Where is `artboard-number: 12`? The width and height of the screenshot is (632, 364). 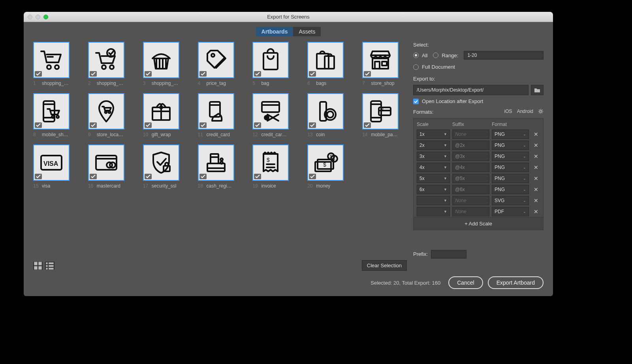
artboard-number: 12 is located at coordinates (255, 135).